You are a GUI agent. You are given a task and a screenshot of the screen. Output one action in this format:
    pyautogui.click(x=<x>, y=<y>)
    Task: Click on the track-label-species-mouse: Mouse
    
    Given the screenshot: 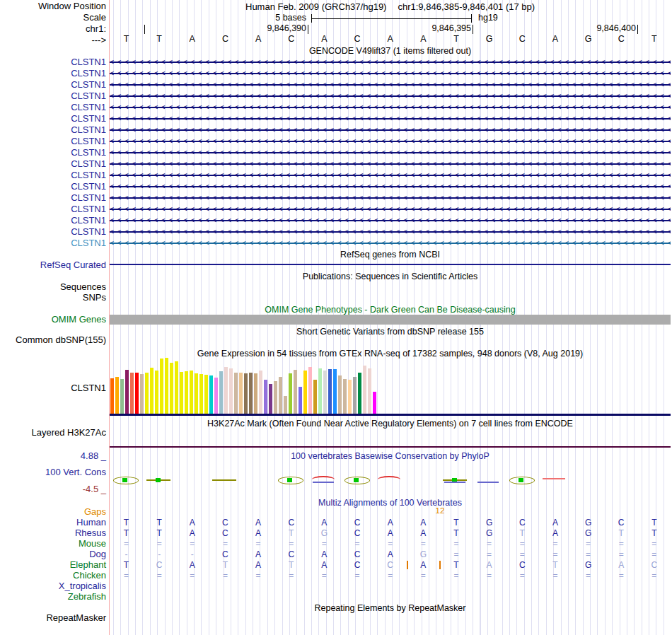 What is the action you would take?
    pyautogui.click(x=53, y=544)
    